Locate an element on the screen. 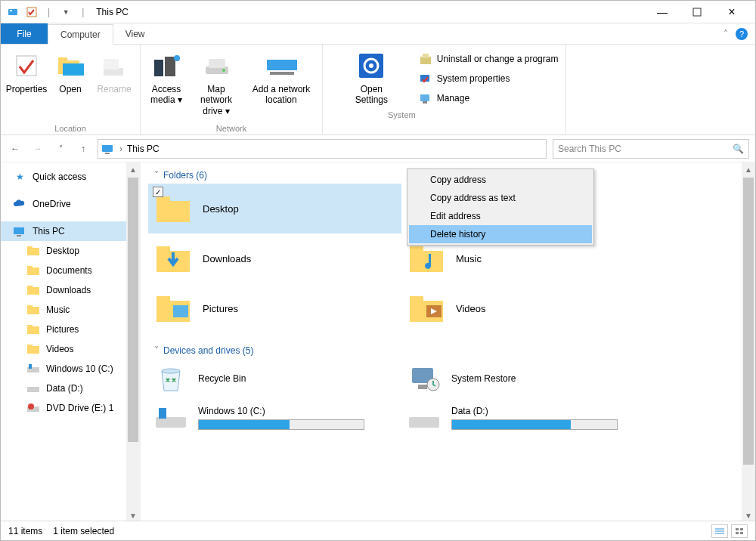  context-copy-address: Copy address is located at coordinates (500, 180).